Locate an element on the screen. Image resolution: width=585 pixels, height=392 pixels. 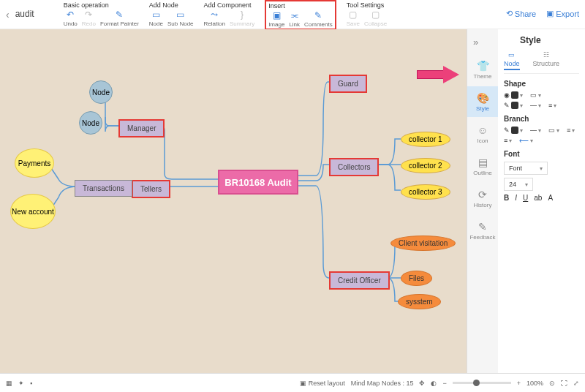
summary-icon: } is located at coordinates (242, 15).